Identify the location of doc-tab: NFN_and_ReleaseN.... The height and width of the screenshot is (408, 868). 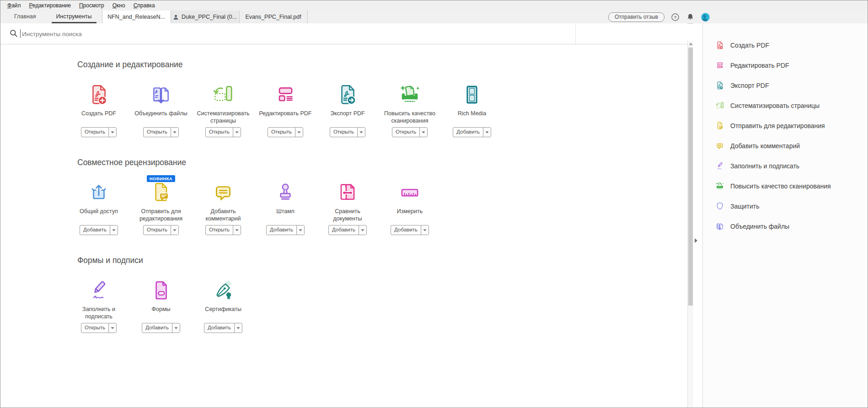
(136, 17).